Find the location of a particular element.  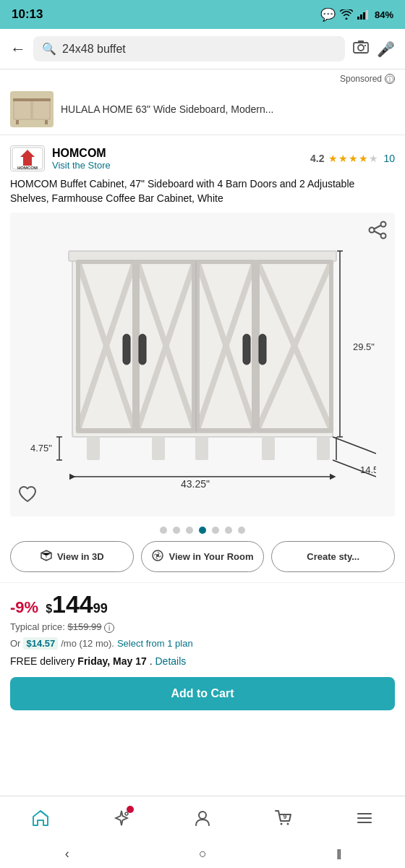

monthly-plan-row: Or $14.57 /mo (12 mo). Select from 1 pla… is located at coordinates (202, 644).